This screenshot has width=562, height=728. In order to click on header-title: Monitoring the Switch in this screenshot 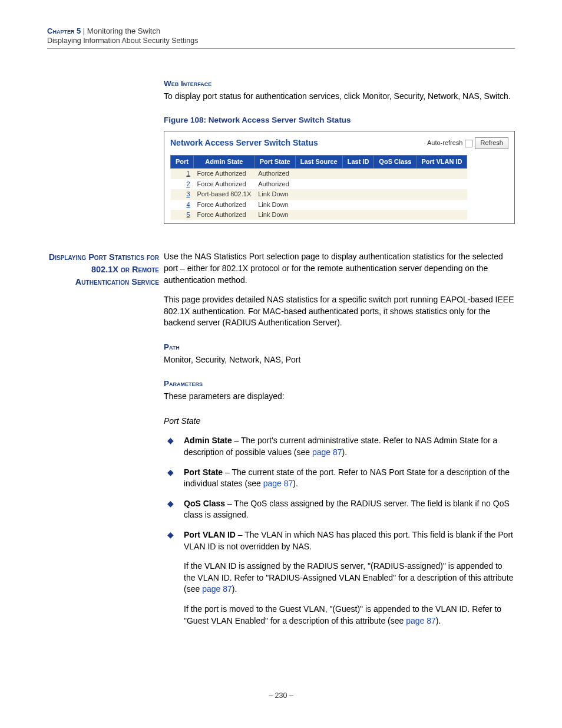, I will do `click(124, 31)`.